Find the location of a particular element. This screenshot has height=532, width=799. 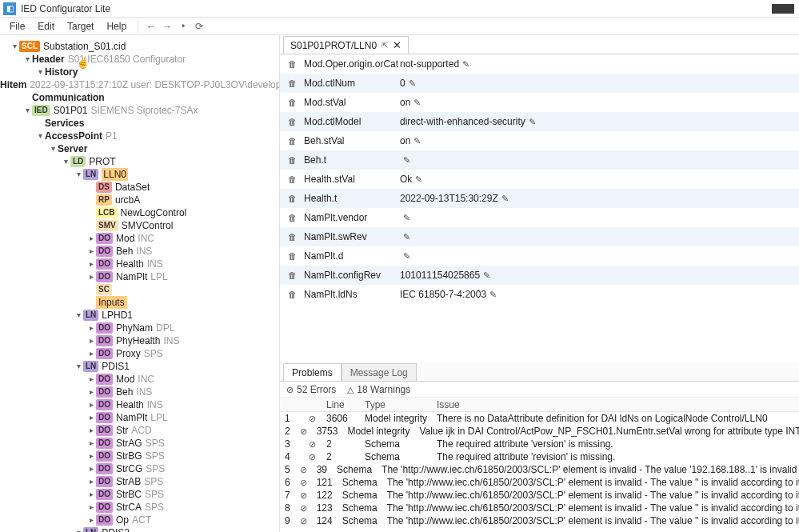

property-row: 🗑NamPlt.d✎ is located at coordinates (539, 256).